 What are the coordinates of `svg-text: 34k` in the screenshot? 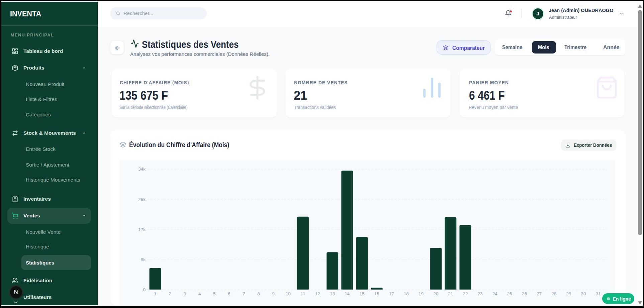 It's located at (142, 169).